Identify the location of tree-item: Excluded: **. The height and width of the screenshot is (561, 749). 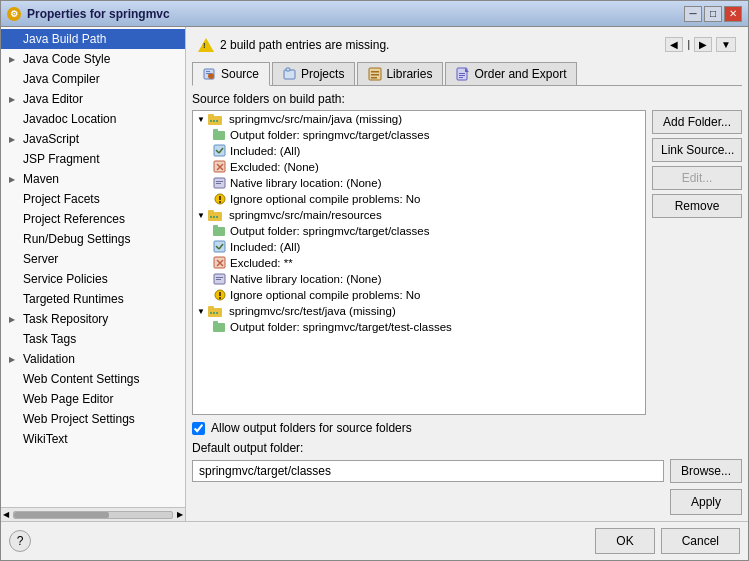
(419, 263).